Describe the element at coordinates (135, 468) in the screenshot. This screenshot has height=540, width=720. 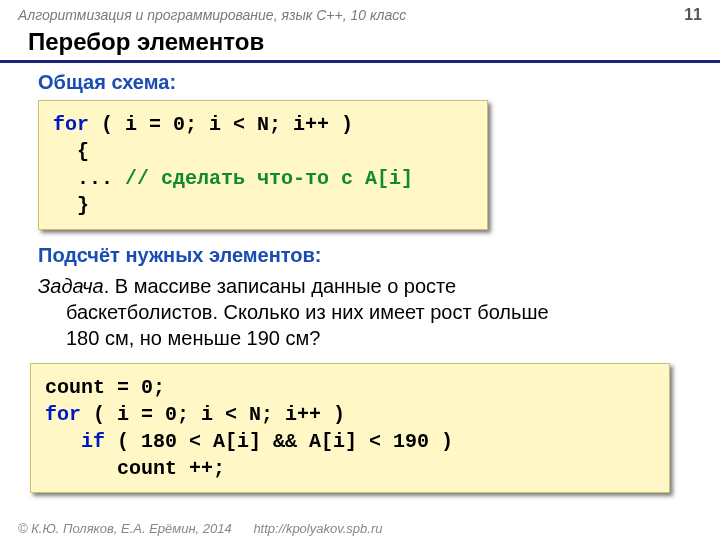
I see `count-increment: count ++;` at that location.